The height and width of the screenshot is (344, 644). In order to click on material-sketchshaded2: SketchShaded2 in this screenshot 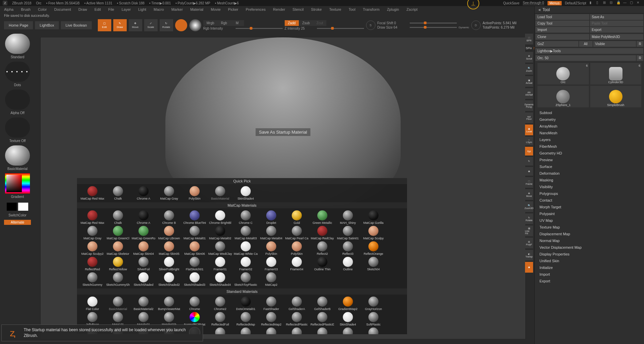, I will do `click(169, 279)`.